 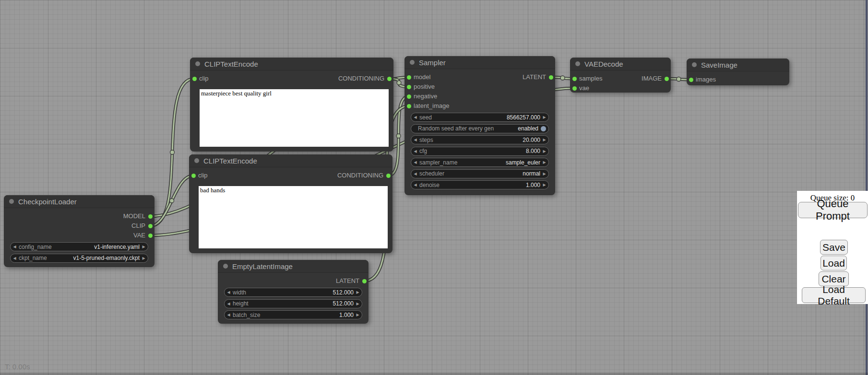 I want to click on widget-config-name: ◀config_namev1-inference.yaml▶, so click(x=79, y=246).